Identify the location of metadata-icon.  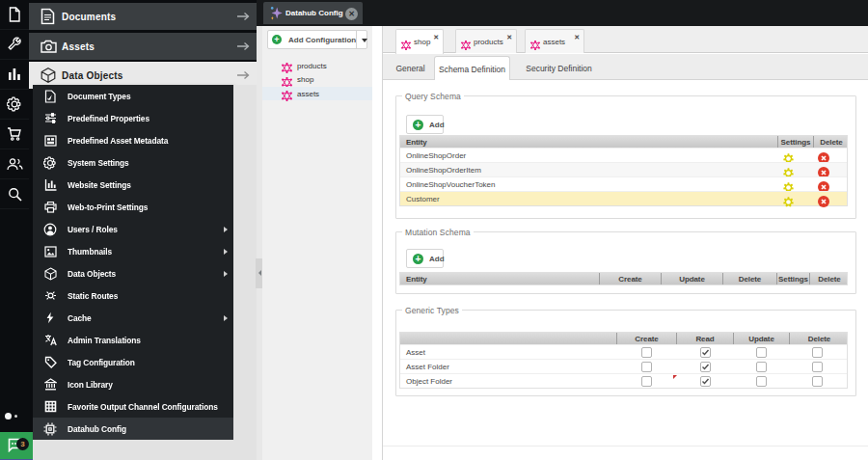
(50, 141).